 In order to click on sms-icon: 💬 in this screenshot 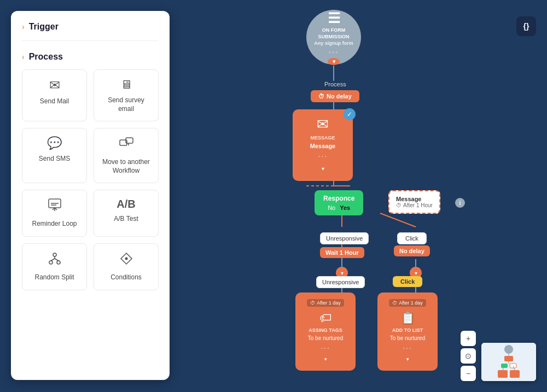, I will do `click(55, 143)`.